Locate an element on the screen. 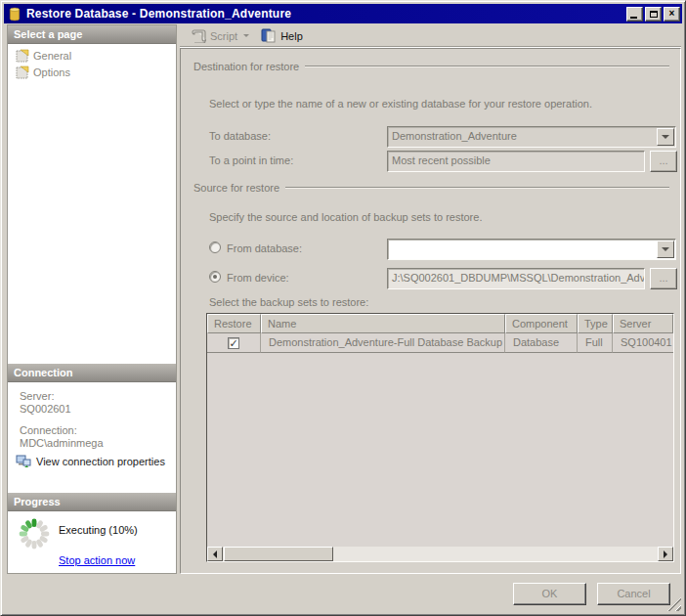 Image resolution: width=686 pixels, height=616 pixels. server-value: SQ002601 is located at coordinates (45, 409).